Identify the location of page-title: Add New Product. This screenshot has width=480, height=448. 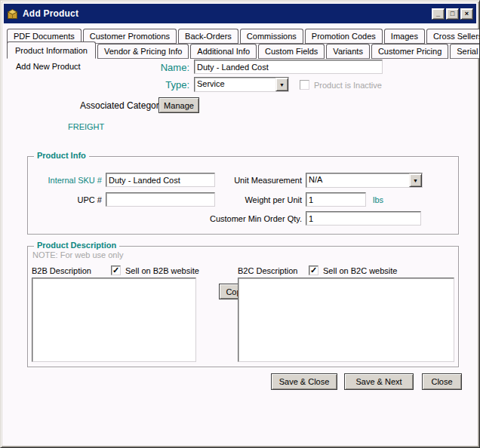
(48, 66).